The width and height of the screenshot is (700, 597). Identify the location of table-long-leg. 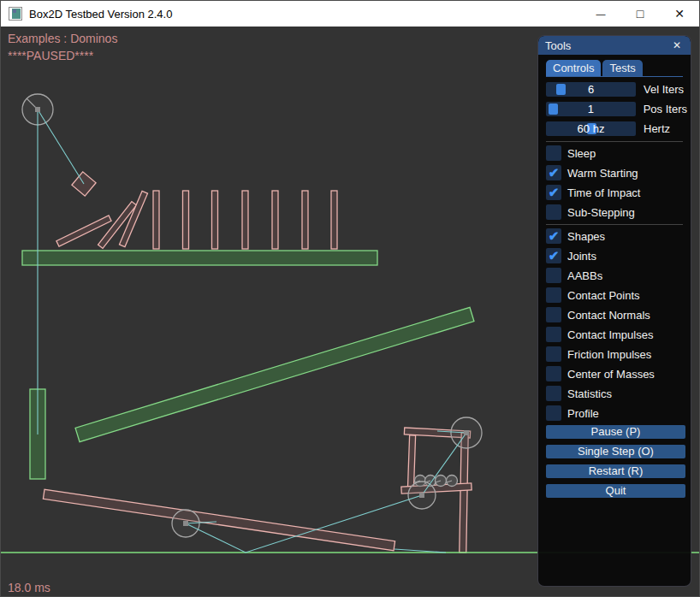
(464, 493).